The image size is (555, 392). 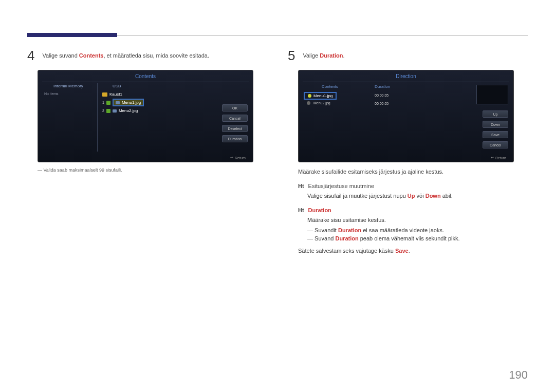 What do you see at coordinates (235, 123) in the screenshot?
I see `ss-button-group: OK Cancel Deselect Duration` at bounding box center [235, 123].